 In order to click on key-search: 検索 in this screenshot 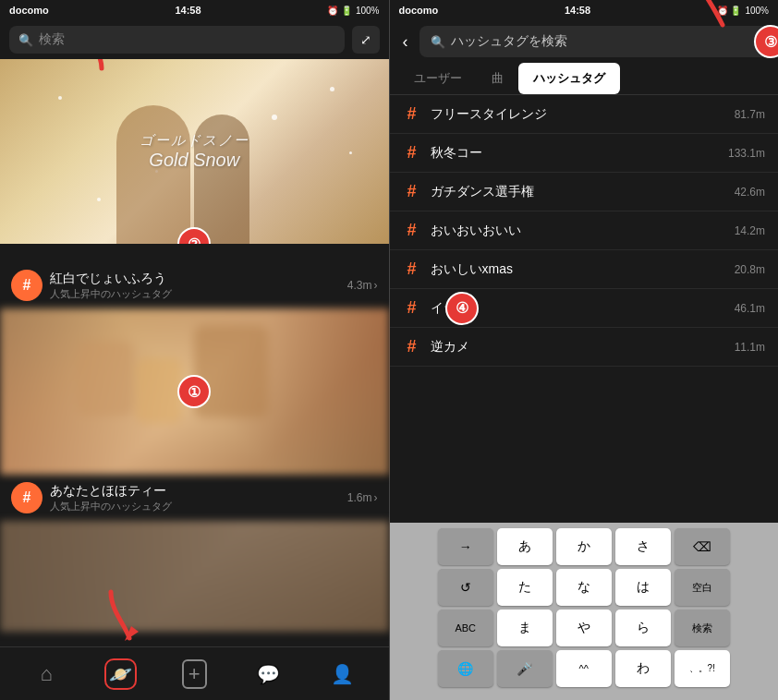, I will do `click(702, 628)`.